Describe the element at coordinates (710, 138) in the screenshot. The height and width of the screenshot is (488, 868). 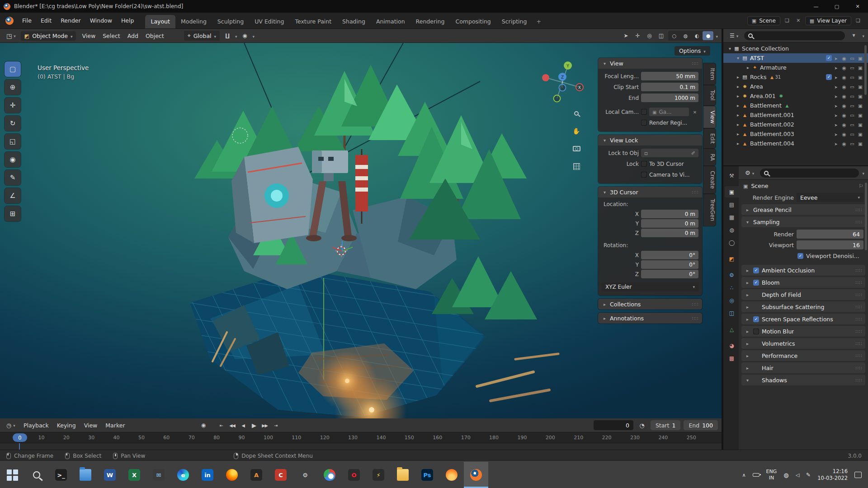
I see `n-panel-tab: Edit` at that location.